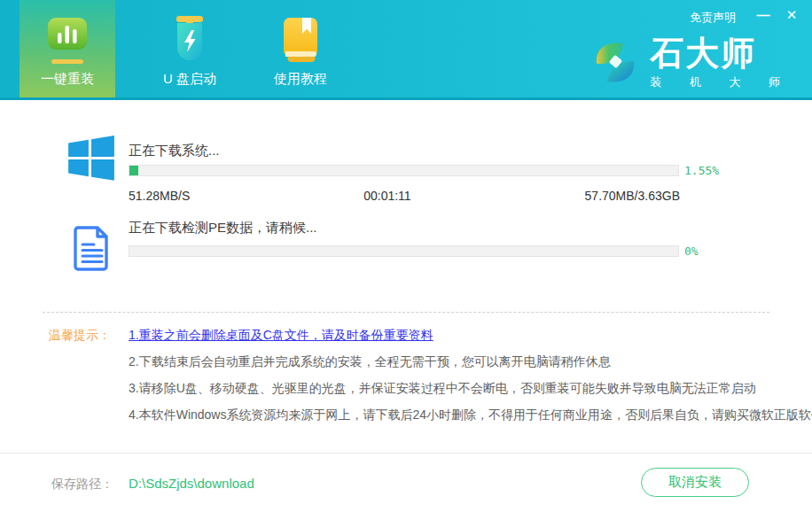 The height and width of the screenshot is (512, 812). Describe the element at coordinates (691, 252) in the screenshot. I see `pe-progress-percent: 0%` at that location.